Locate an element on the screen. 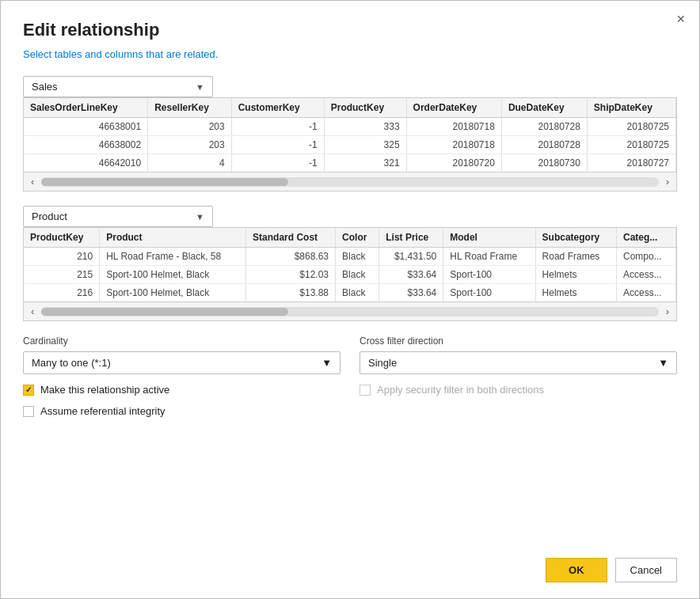 The image size is (700, 599). table1-col-orderdatekey: OrderDateKey is located at coordinates (454, 108).